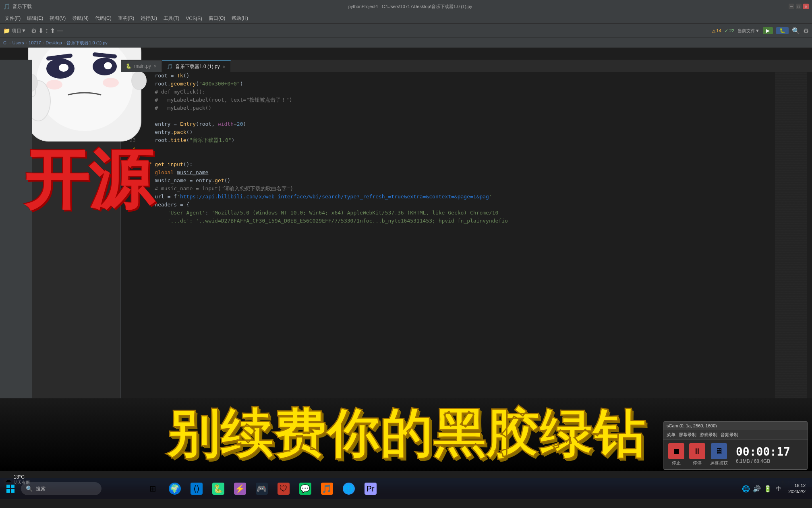 This screenshot has width=812, height=508. I want to click on toolbar-icon-5: —, so click(60, 31).